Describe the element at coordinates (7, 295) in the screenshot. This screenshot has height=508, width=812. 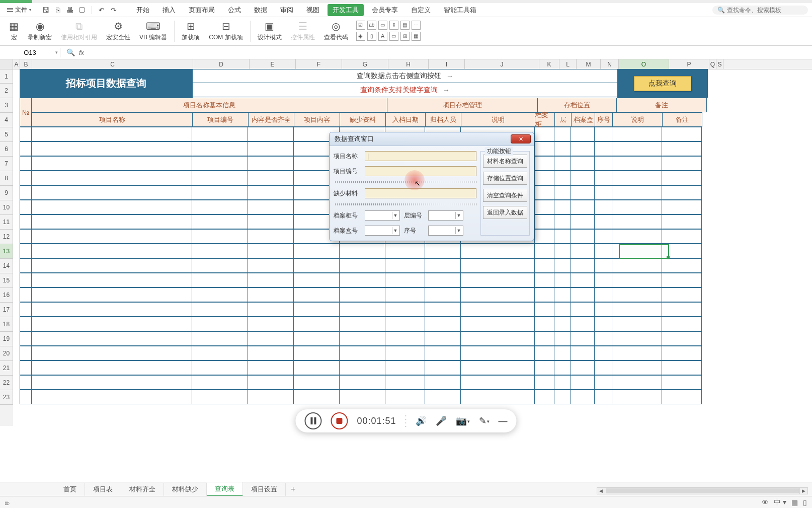
I see `row-header: 16` at that location.